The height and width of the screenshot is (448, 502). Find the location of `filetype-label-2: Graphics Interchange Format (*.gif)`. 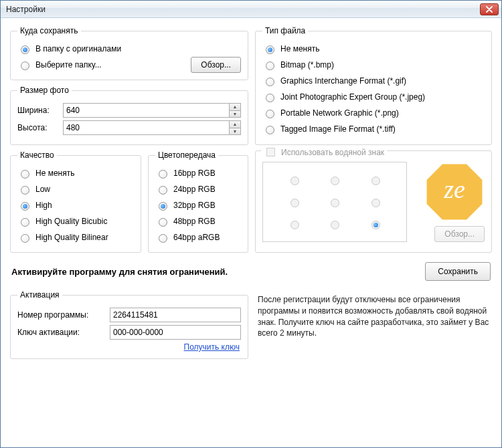

filetype-label-2: Graphics Interchange Format (*.gif) is located at coordinates (343, 81).